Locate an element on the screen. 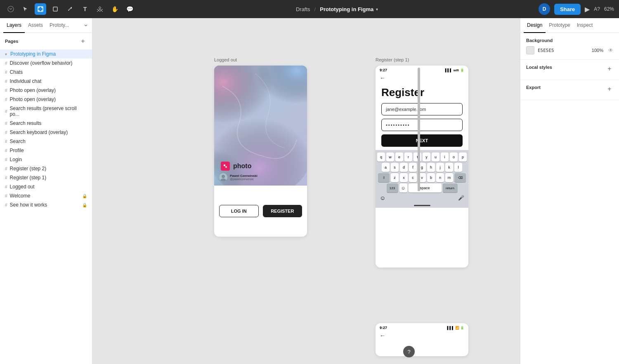 The width and height of the screenshot is (619, 364). kb-i: i is located at coordinates (445, 157).